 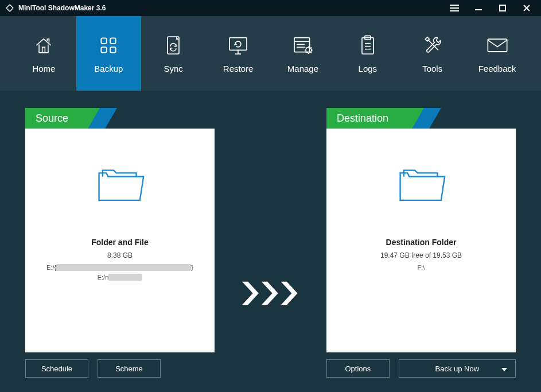 What do you see at coordinates (433, 53) in the screenshot?
I see `nav-tools: Tools` at bounding box center [433, 53].